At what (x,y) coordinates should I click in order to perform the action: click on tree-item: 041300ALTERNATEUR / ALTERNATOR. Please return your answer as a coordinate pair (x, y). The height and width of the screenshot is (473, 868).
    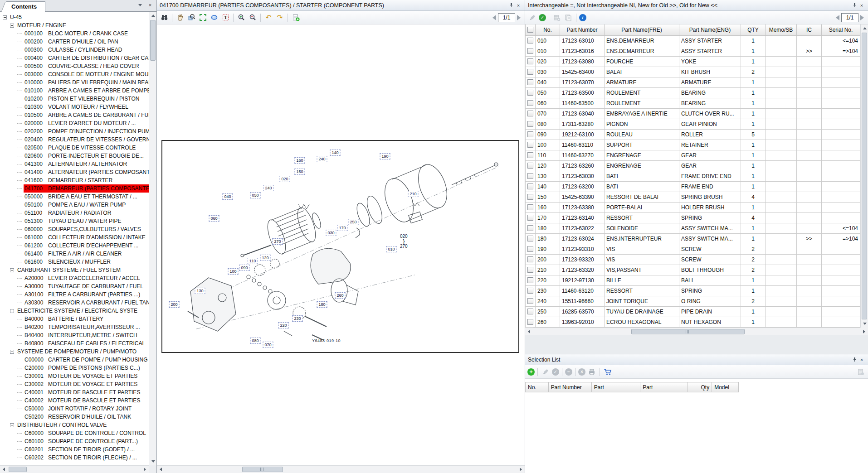
    Looking at the image, I should click on (75, 164).